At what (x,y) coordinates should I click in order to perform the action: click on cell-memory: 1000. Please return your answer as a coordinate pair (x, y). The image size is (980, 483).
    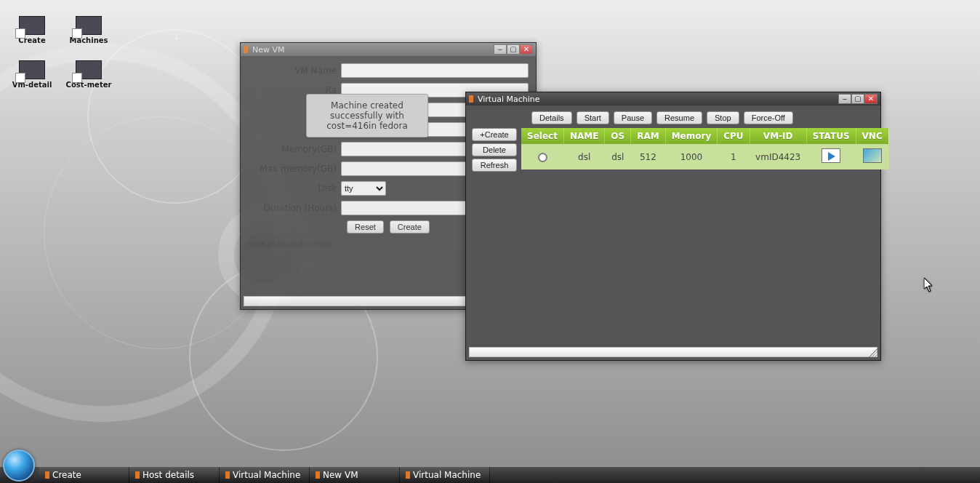
    Looking at the image, I should click on (691, 157).